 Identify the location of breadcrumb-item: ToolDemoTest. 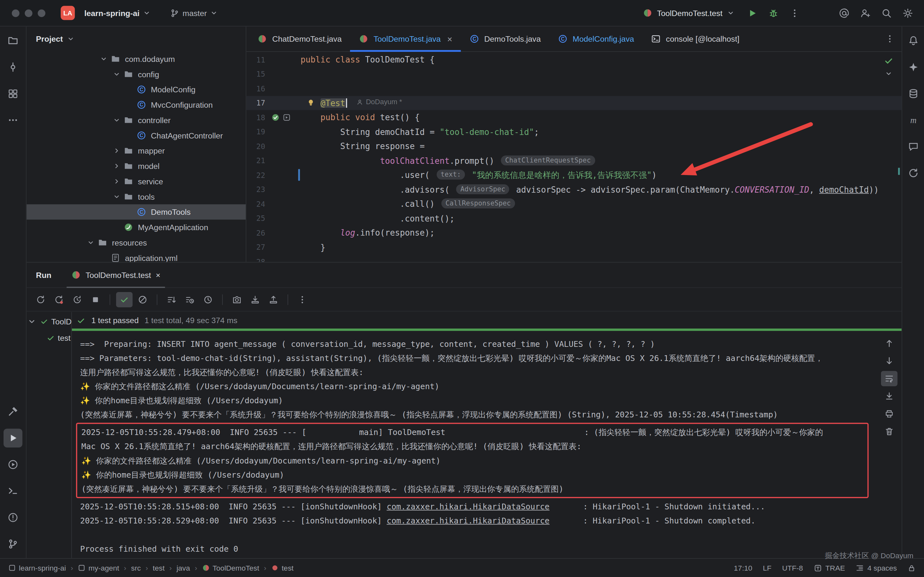
(231, 568).